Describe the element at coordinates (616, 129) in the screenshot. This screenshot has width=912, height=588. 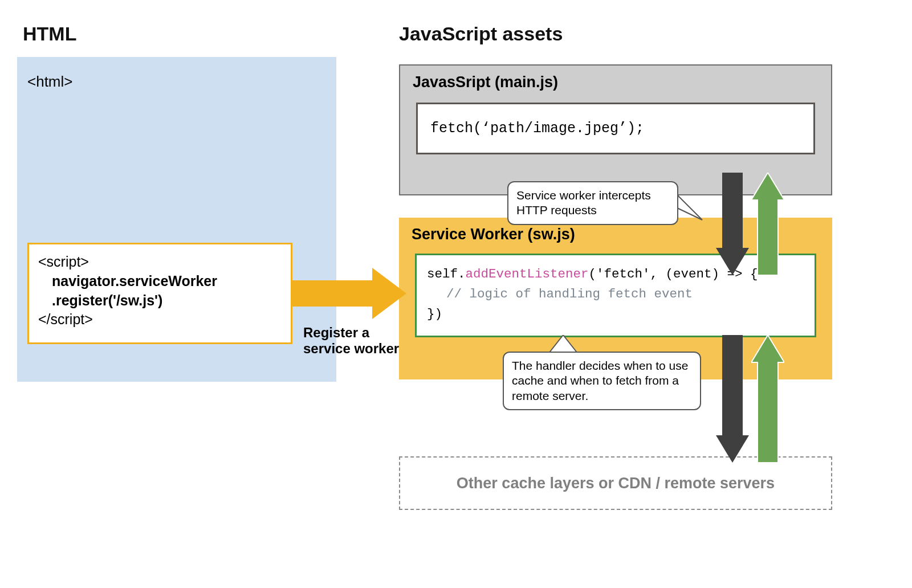
I see `js-code-box: fetch(‘path/image.jpeg’);` at that location.